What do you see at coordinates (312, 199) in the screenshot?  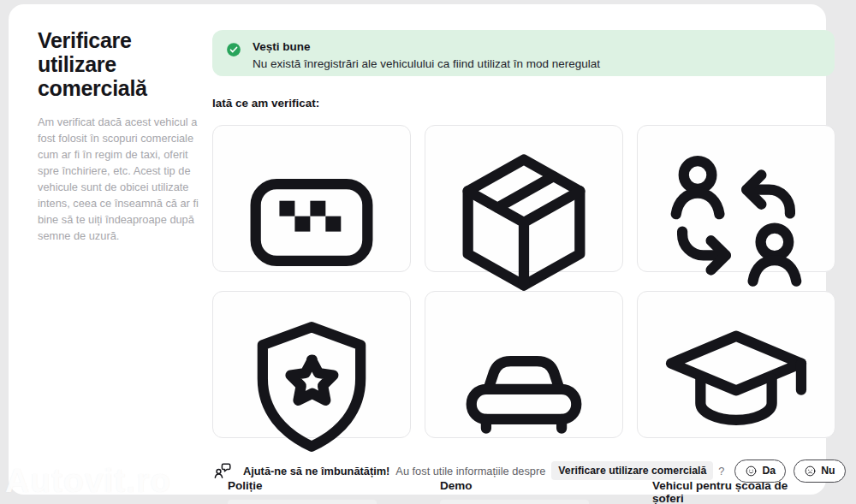 I see `check-card-taxi: Taxi ✓Nu s-a găsit nicio înregistrare Nu…` at bounding box center [312, 199].